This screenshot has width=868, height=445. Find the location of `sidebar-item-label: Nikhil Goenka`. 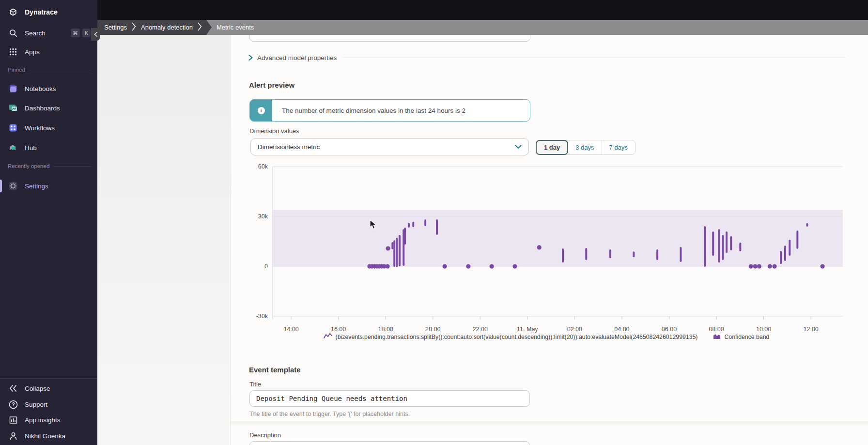

sidebar-item-label: Nikhil Goenka is located at coordinates (45, 436).